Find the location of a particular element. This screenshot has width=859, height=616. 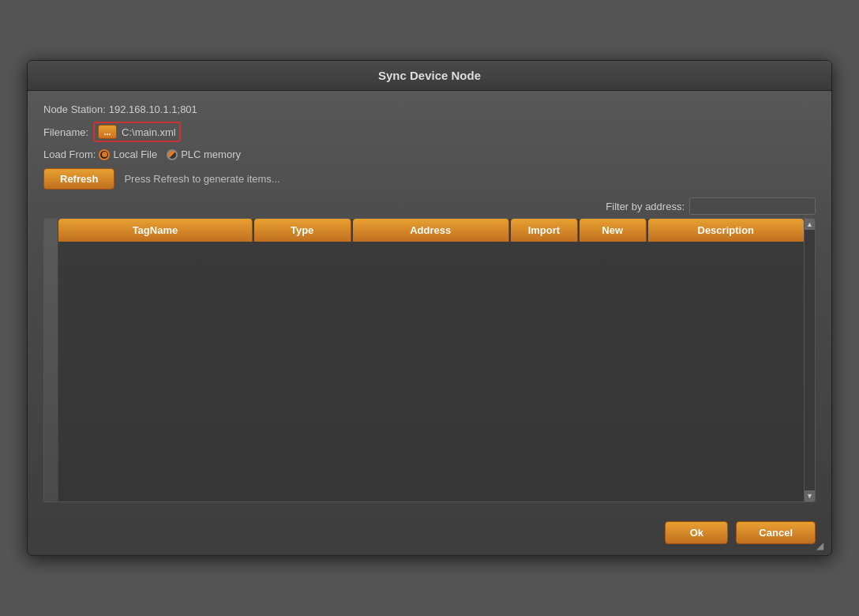

radio-group: Local File PLC memory is located at coordinates (170, 155).